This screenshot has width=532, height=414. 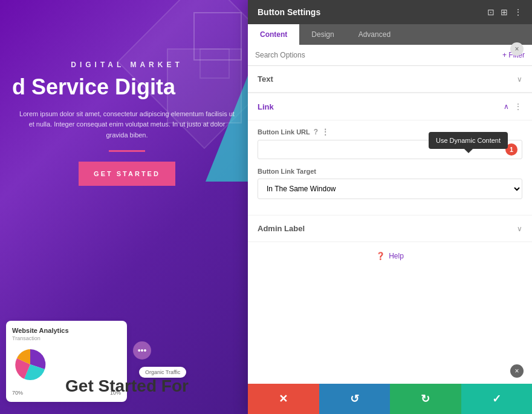 What do you see at coordinates (273, 34) in the screenshot?
I see `tab-content: Content` at bounding box center [273, 34].